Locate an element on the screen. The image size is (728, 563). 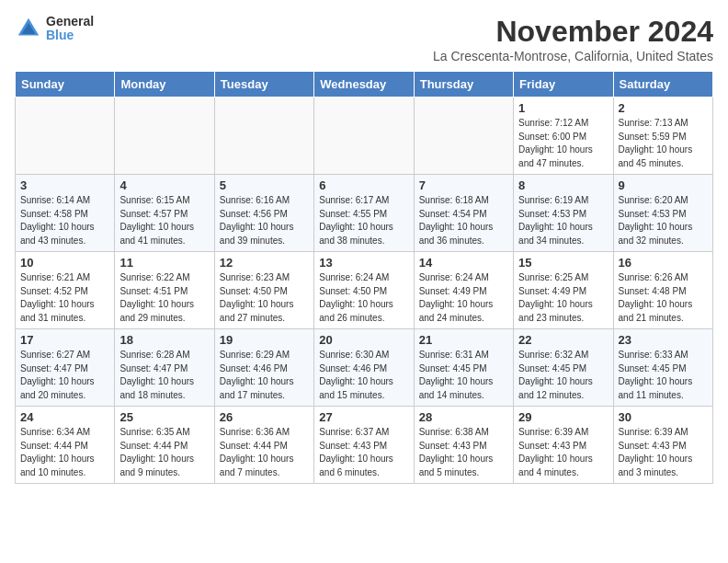
day-info: Sunrise: 6:34 AM Sunset: 4:44 PM Dayligh… is located at coordinates (64, 453).